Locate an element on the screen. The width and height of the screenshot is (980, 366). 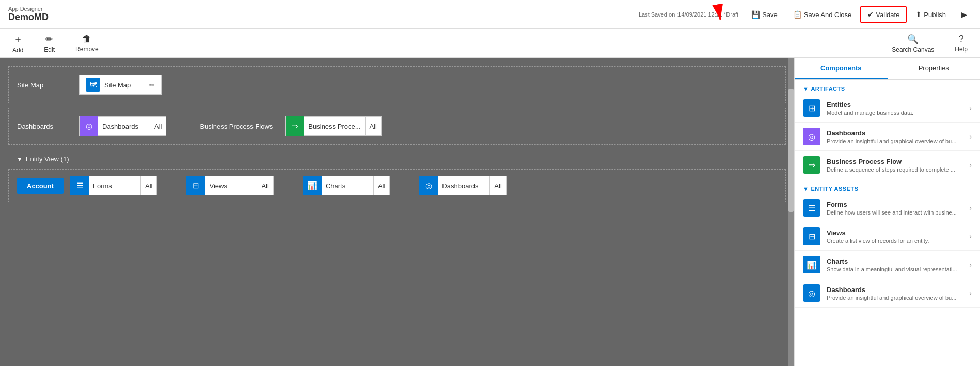
dashboards-chevron: › is located at coordinates (971, 136).